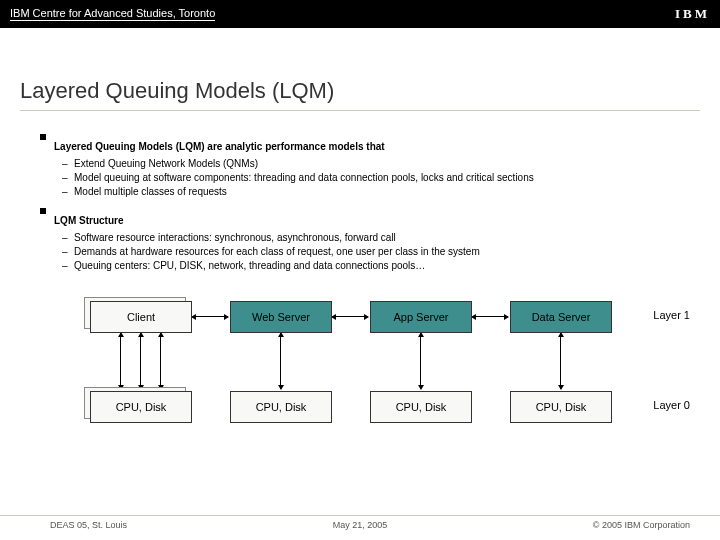 The width and height of the screenshot is (720, 540). Describe the element at coordinates (421, 317) in the screenshot. I see `box-label: App Server` at that location.